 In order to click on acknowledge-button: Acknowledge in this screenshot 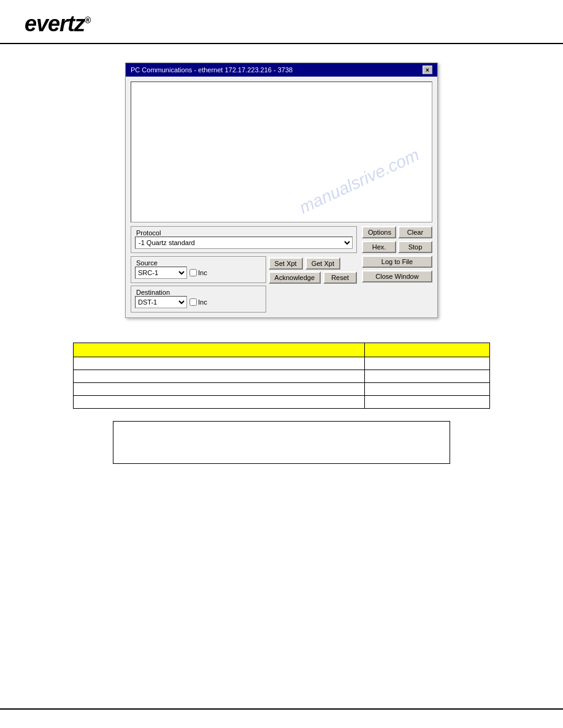, I will do `click(294, 278)`.